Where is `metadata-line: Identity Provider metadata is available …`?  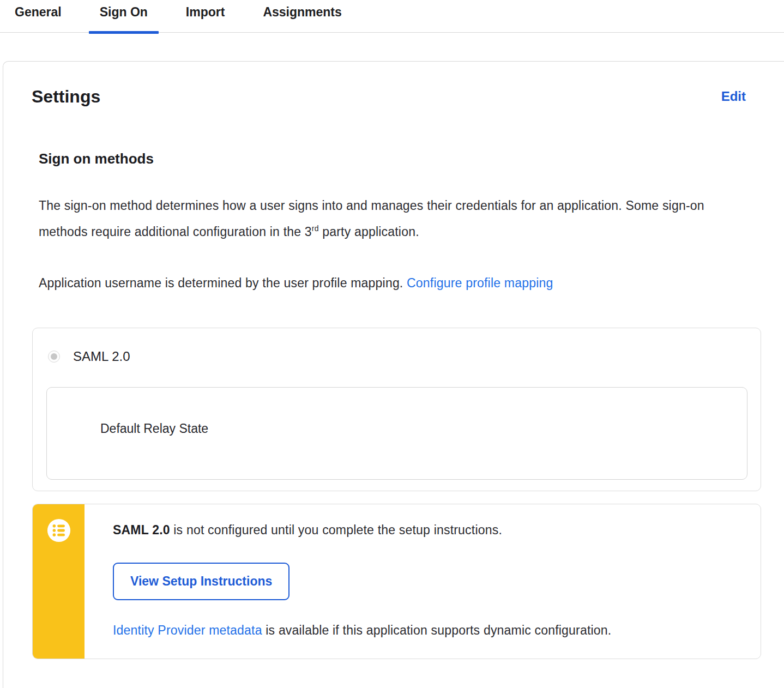
metadata-line: Identity Provider metadata is available … is located at coordinates (426, 630).